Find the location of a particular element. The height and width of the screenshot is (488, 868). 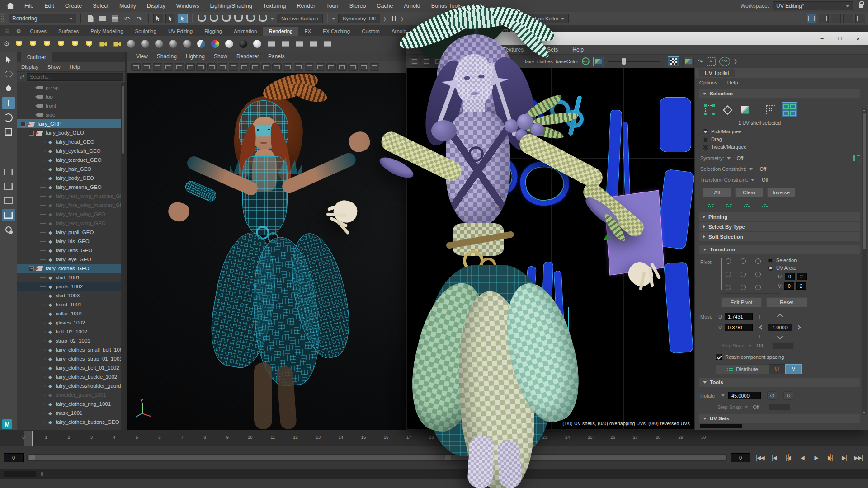

mode-radio-0: Pick/Marquee is located at coordinates (782, 131).